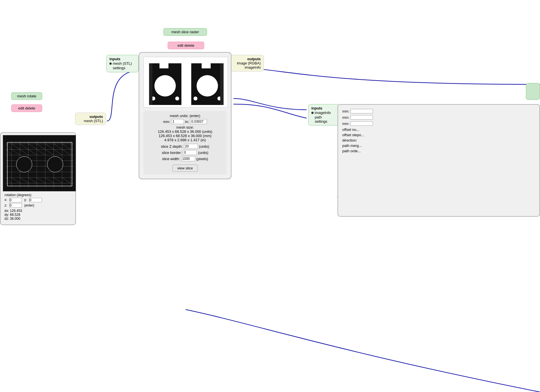 The height and width of the screenshot is (392, 540). What do you see at coordinates (16, 211) in the screenshot?
I see `dx-value: 126.453` at bounding box center [16, 211].